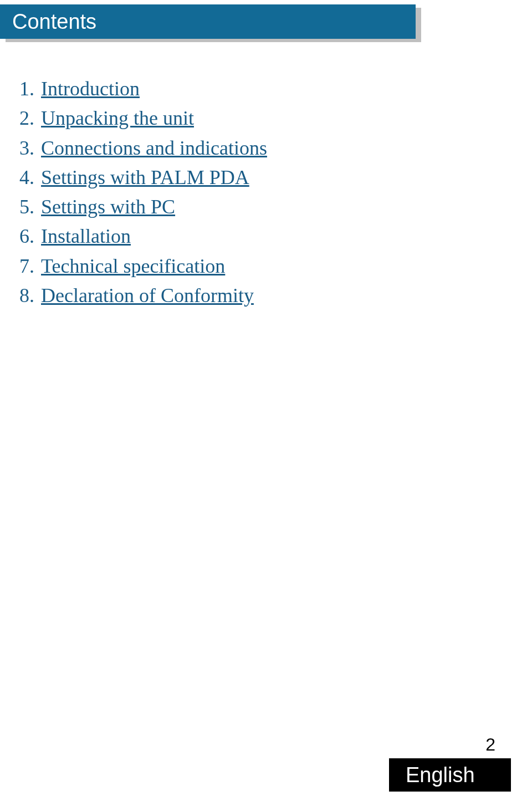 The width and height of the screenshot is (532, 796). I want to click on language-badge: English, so click(450, 775).